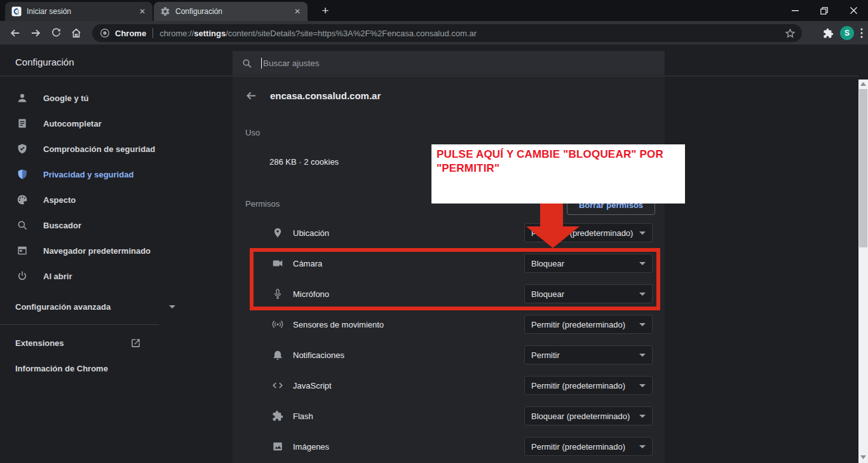  What do you see at coordinates (44, 62) in the screenshot?
I see `page-title: Configuración` at bounding box center [44, 62].